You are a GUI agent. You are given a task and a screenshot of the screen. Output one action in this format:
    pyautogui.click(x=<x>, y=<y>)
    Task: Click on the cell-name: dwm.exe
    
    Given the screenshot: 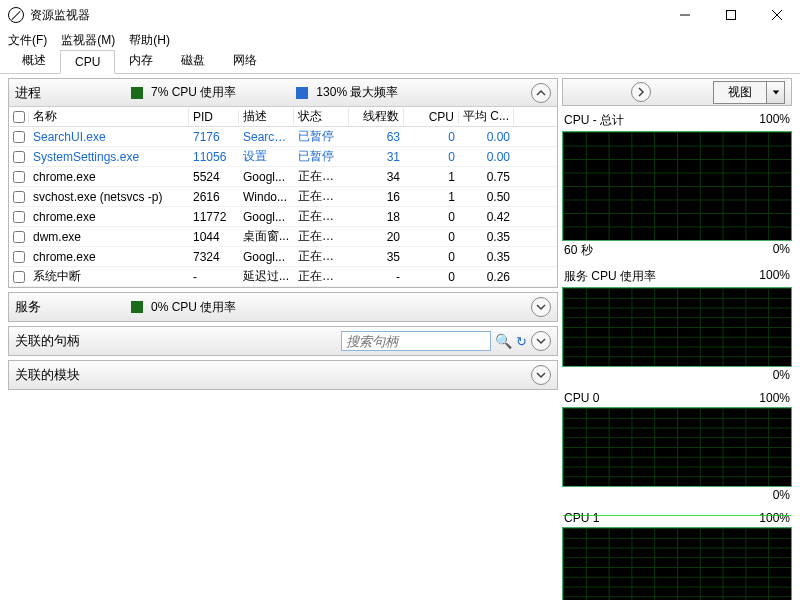 What is the action you would take?
    pyautogui.click(x=109, y=237)
    